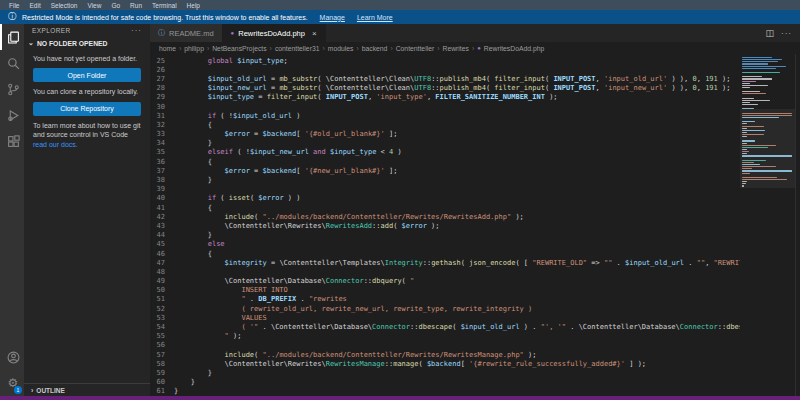  I want to click on code-line: 28 $input_new_url = mb_substr( \Contentt…, so click(475, 88).